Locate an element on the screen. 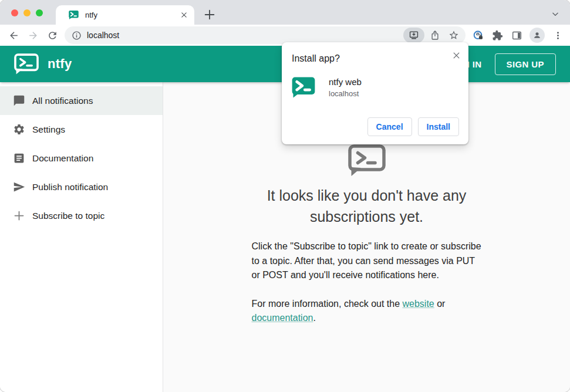 The height and width of the screenshot is (392, 570). gear-icon is located at coordinates (19, 129).